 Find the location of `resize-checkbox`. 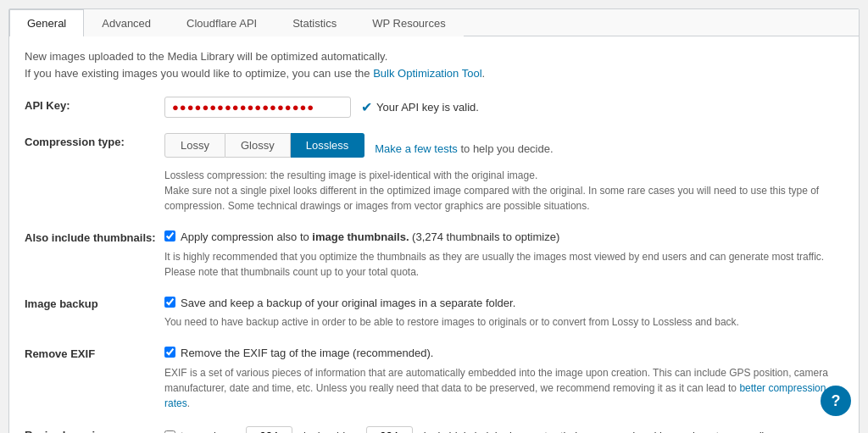

resize-checkbox is located at coordinates (170, 432).